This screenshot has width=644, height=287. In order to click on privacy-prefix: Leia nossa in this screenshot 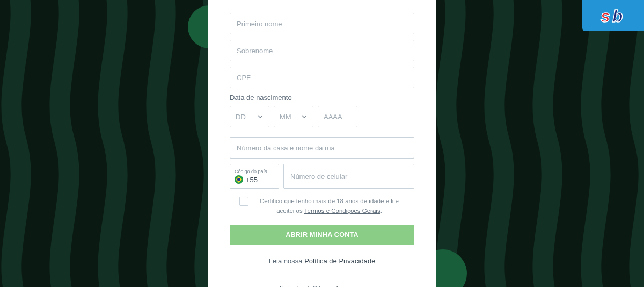, I will do `click(287, 261)`.